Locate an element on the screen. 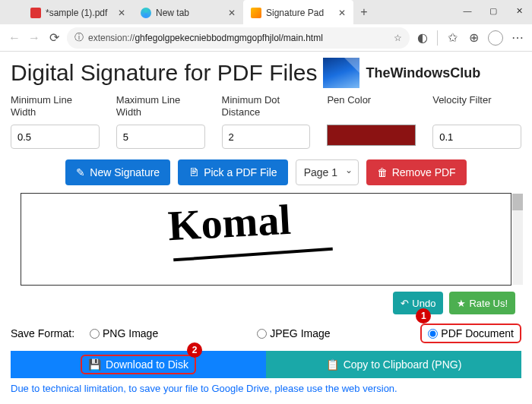 The height and width of the screenshot is (404, 532). refresh-icon: ⟳ is located at coordinates (54, 38).